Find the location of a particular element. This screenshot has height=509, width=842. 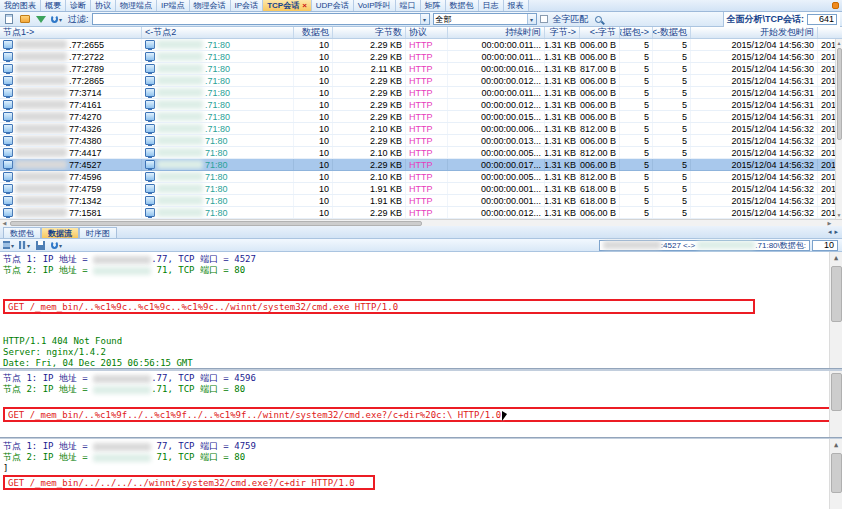

start-time-cell: 2015/12/04 14:56:32 is located at coordinates (754, 212).